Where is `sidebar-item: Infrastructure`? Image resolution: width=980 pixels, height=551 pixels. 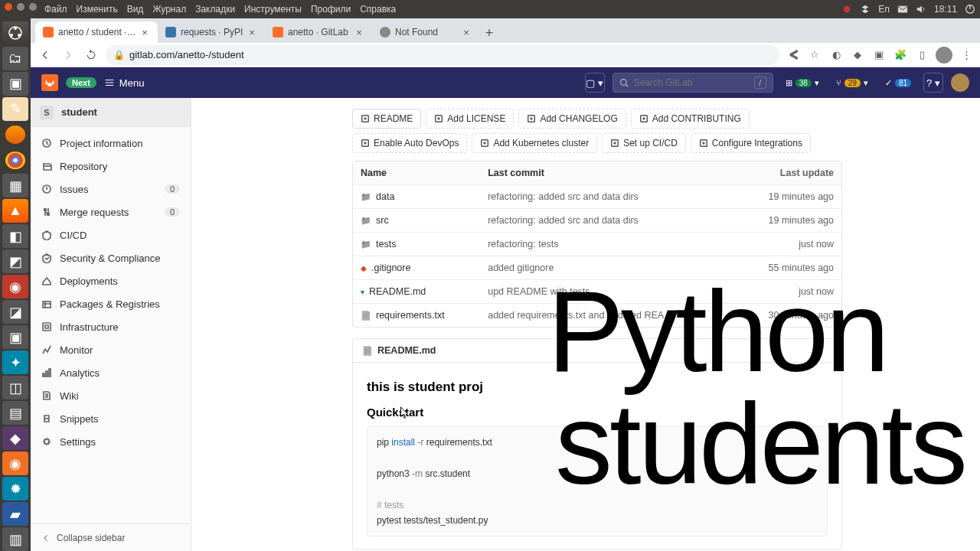
sidebar-item: Infrastructure is located at coordinates (110, 327).